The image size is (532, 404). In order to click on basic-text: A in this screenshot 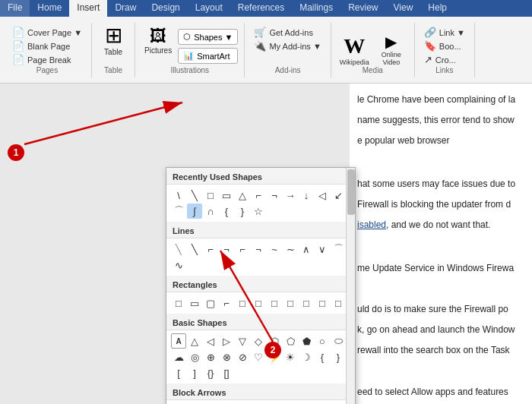, I will do `click(179, 341)`.